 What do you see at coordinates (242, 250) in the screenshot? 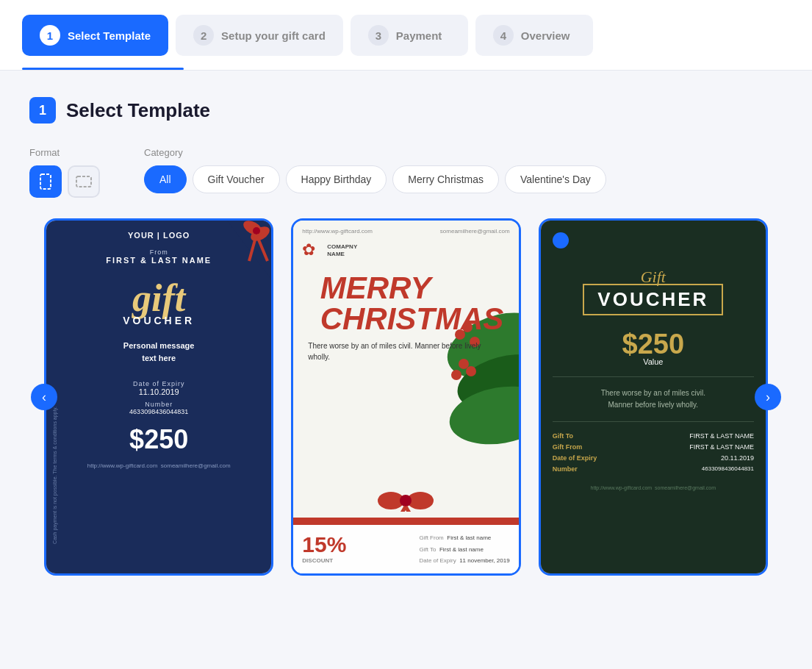
I see `ribbon-decoration` at bounding box center [242, 250].